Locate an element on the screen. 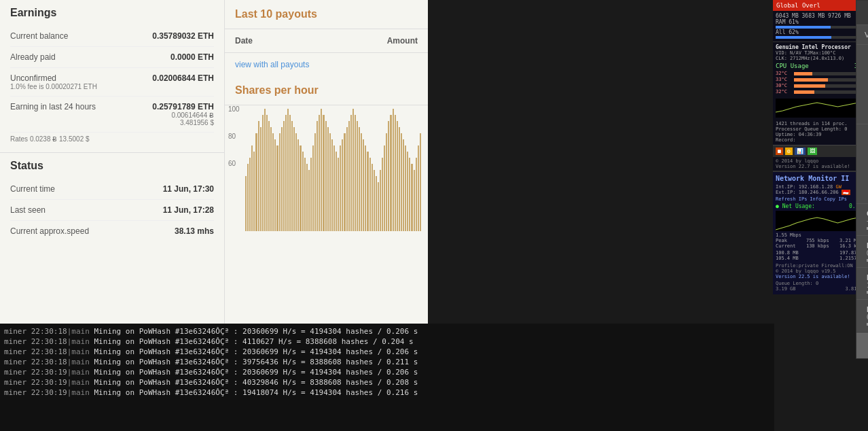  net-stats-row: Peak Current 755 kbps 130 kbps 3.21 Mbps… is located at coordinates (820, 243).